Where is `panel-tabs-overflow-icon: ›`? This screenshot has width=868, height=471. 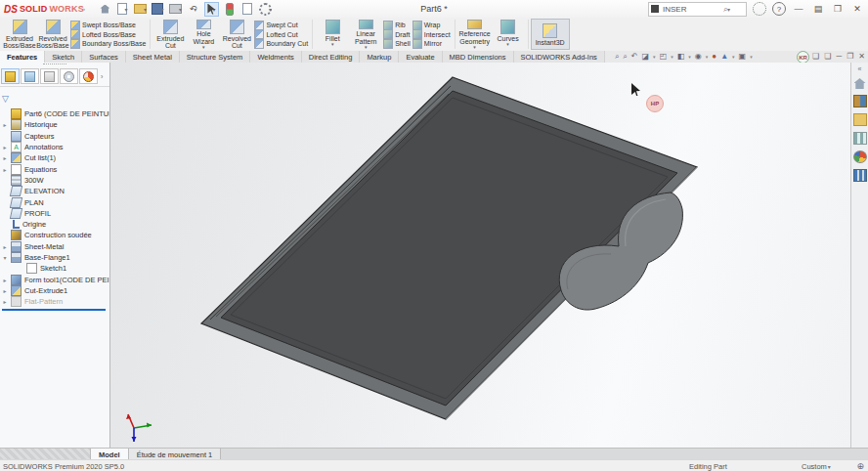 panel-tabs-overflow-icon: › is located at coordinates (102, 76).